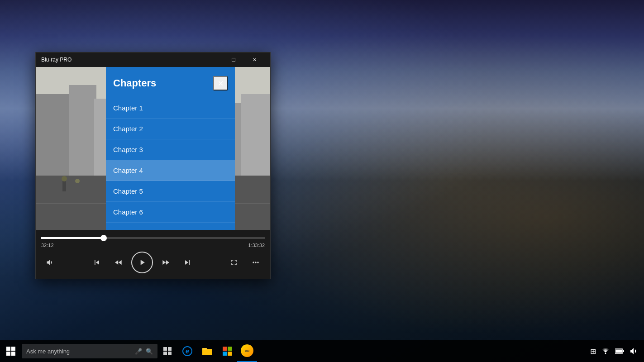  Describe the element at coordinates (166, 262) in the screenshot. I see `fast-forward-icon` at that location.